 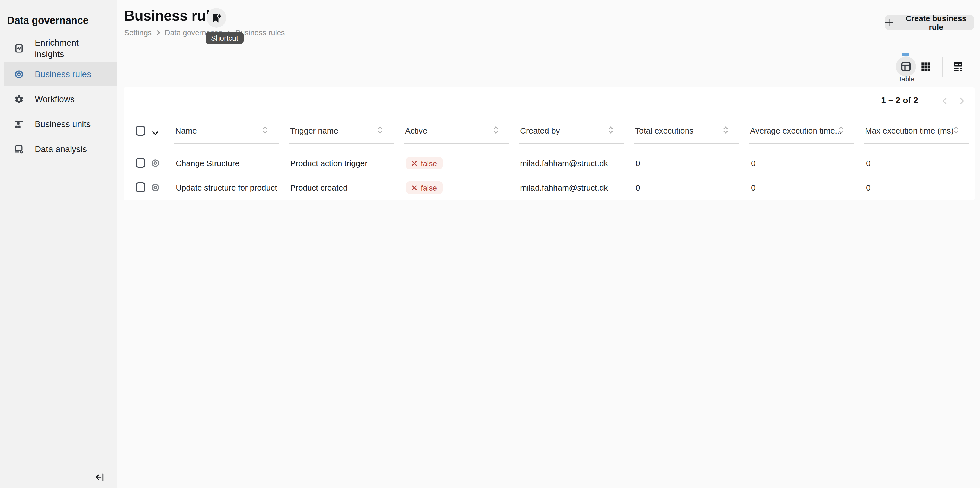 I want to click on view-toggle-divider, so click(x=943, y=67).